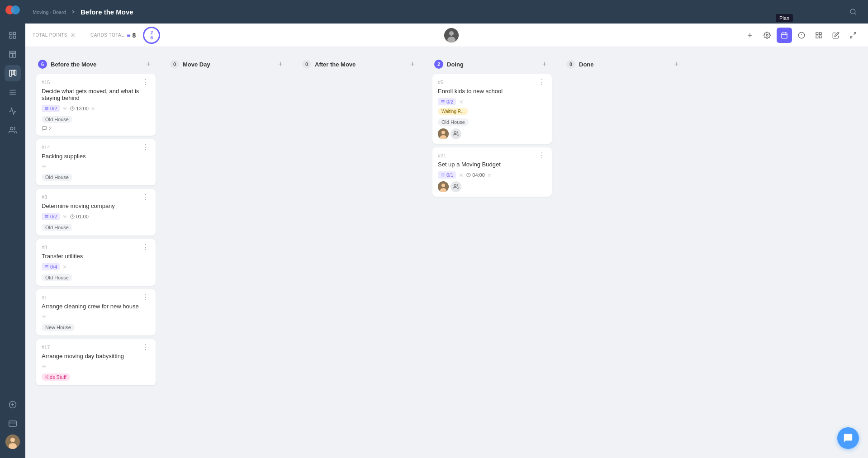  Describe the element at coordinates (447, 35) in the screenshot. I see `toolbar: TOTAL POINTS ✳ CARDS TOTAL ≡ 8 2 6` at that location.